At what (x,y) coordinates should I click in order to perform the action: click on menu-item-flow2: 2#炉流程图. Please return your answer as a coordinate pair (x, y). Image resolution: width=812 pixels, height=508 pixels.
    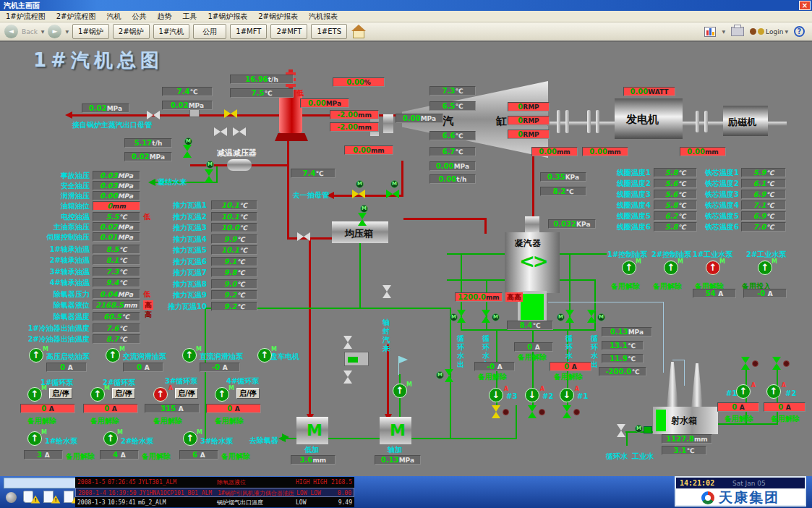
    Looking at the image, I should click on (77, 17).